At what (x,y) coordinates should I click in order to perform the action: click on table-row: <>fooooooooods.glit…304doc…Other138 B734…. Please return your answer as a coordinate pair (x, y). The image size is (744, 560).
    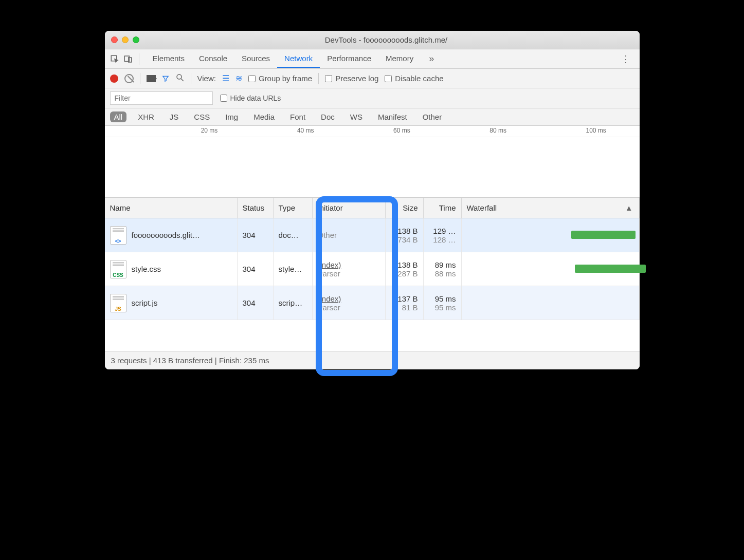
    Looking at the image, I should click on (372, 235).